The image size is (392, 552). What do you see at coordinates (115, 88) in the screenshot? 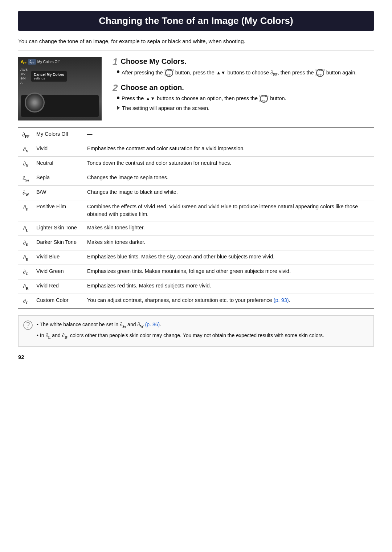
I see `step2-number: 2` at bounding box center [115, 88].